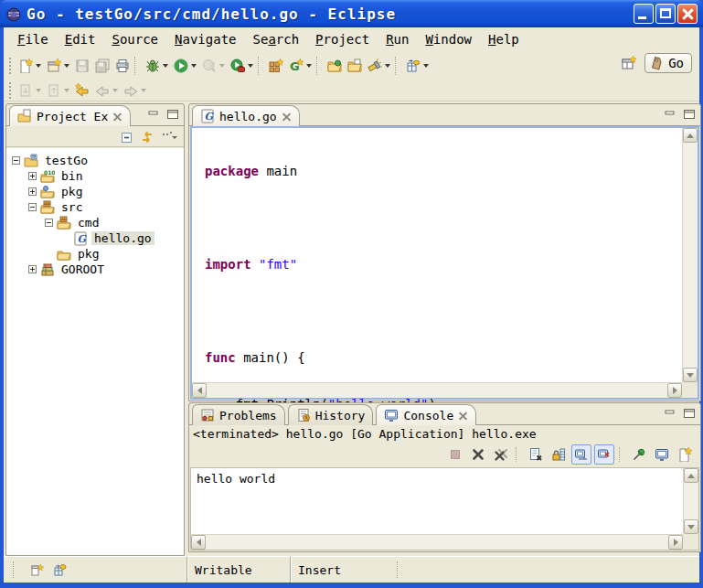 This screenshot has height=588, width=703. Describe the element at coordinates (397, 39) in the screenshot. I see `menu-run: Run` at that location.